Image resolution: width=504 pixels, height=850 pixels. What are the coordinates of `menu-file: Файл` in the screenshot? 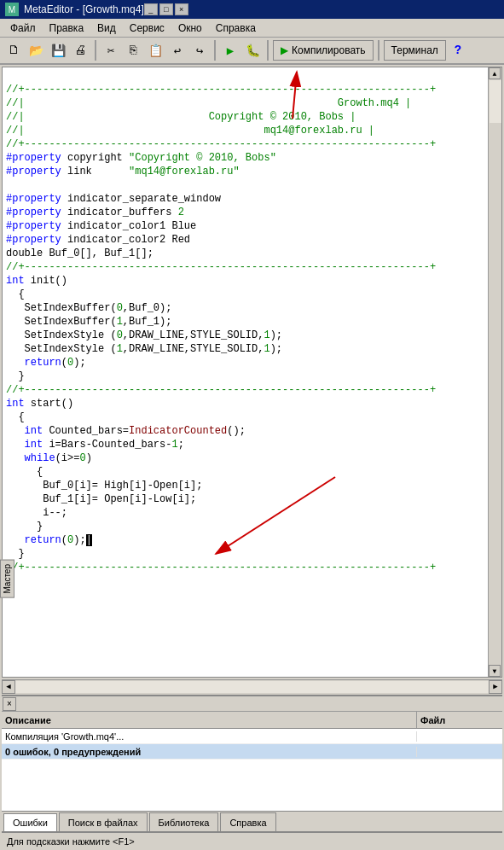 It's located at (23, 28).